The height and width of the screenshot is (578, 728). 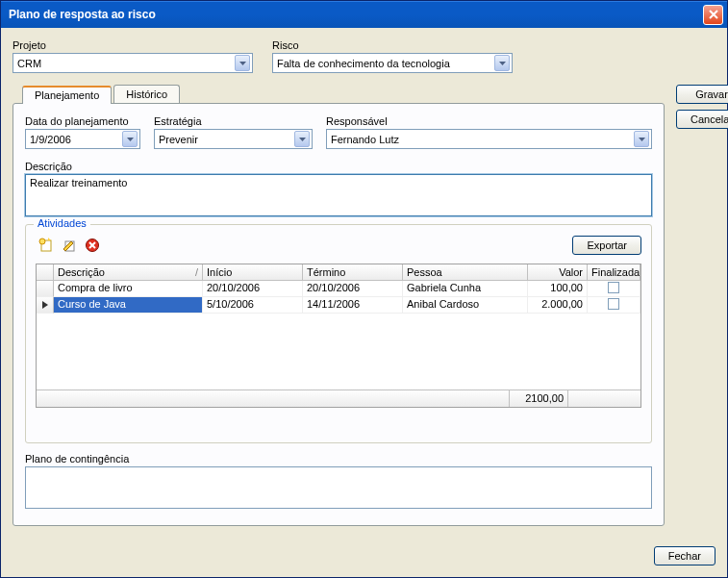 I want to click on gravar-button: Gravar, so click(x=702, y=94).